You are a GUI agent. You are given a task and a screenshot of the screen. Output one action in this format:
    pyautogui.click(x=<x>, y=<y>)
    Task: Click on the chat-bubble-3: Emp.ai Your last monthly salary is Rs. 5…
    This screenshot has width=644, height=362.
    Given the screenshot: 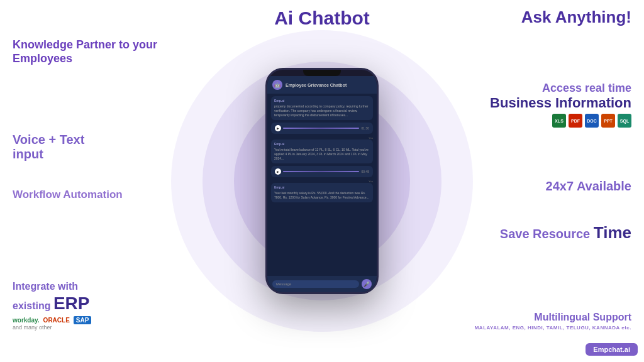 What is the action you would take?
    pyautogui.click(x=322, y=192)
    